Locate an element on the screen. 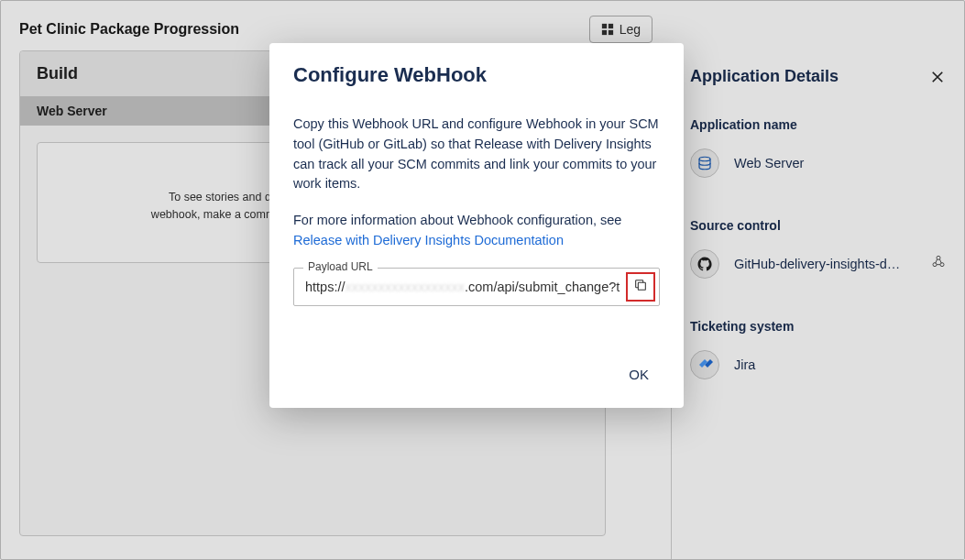 The image size is (965, 560). copy-icon is located at coordinates (641, 287).